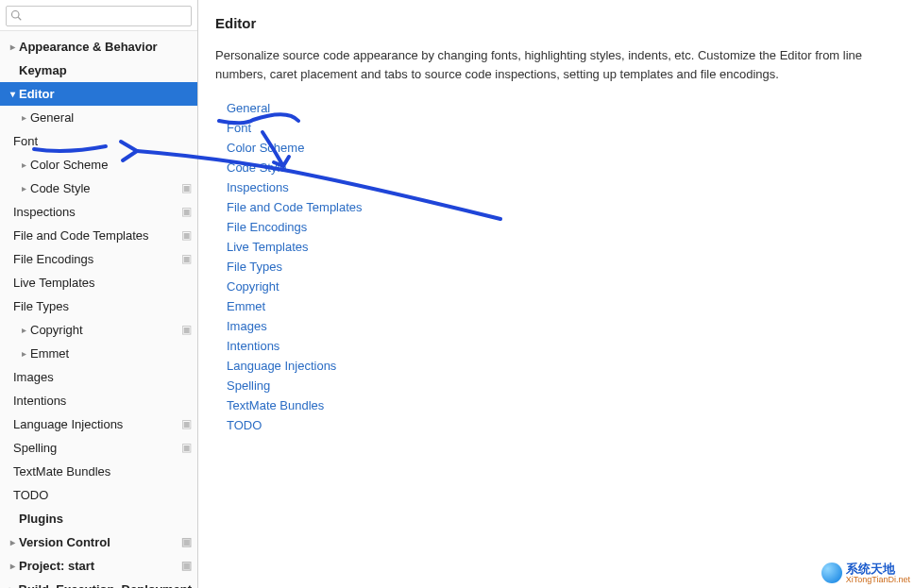  I want to click on tree-item-intentions: ▸Intentions, so click(98, 400).